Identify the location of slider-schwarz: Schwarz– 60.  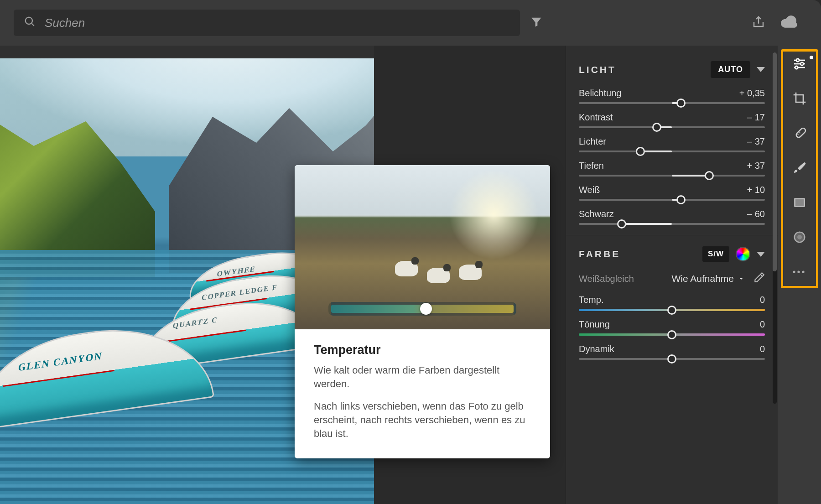
(672, 217).